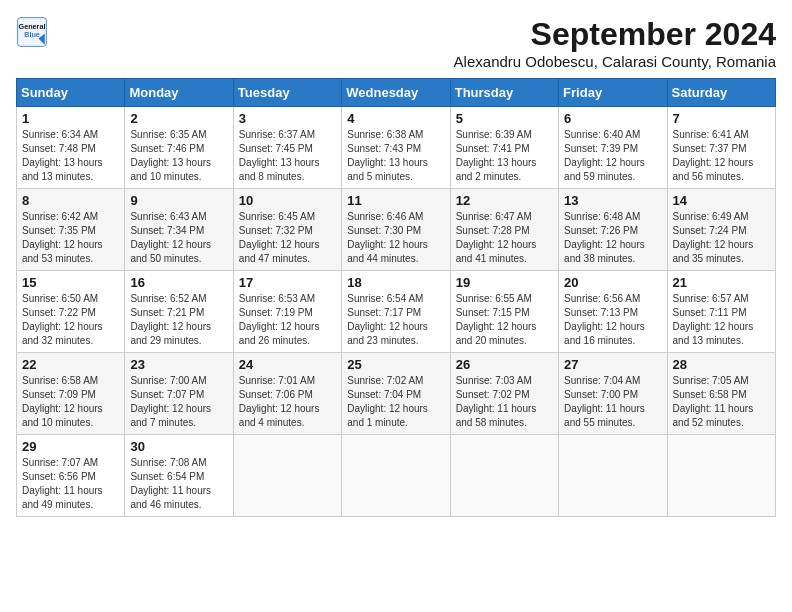  What do you see at coordinates (70, 320) in the screenshot?
I see `day-info: Sunrise: 6:50 AMSunset: 7:22 PMDaylight:…` at bounding box center [70, 320].